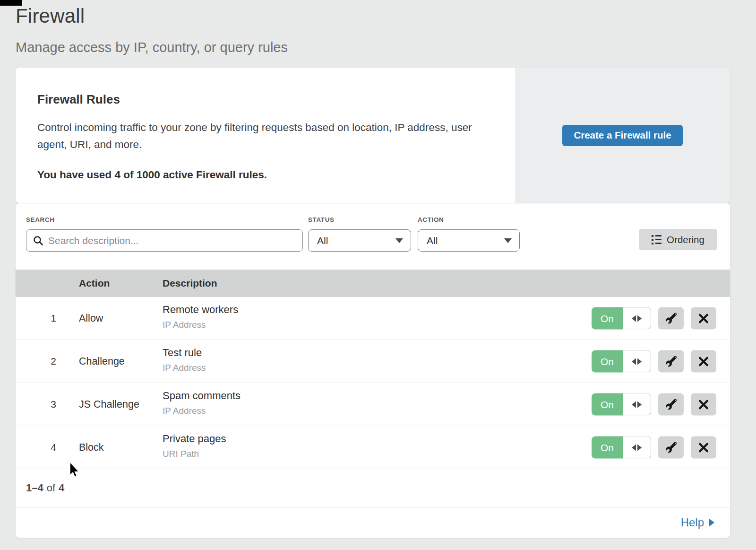  I want to click on status-select: All, so click(360, 240).